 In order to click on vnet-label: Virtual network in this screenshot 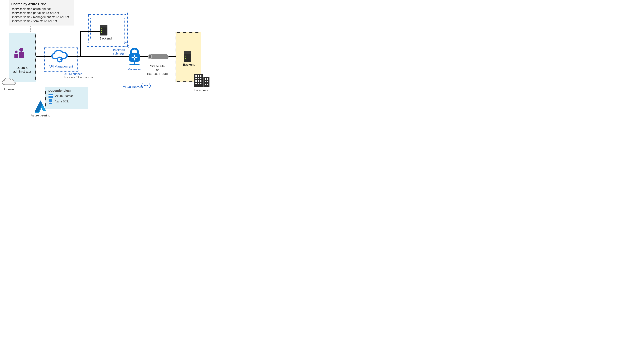, I will do `click(133, 87)`.